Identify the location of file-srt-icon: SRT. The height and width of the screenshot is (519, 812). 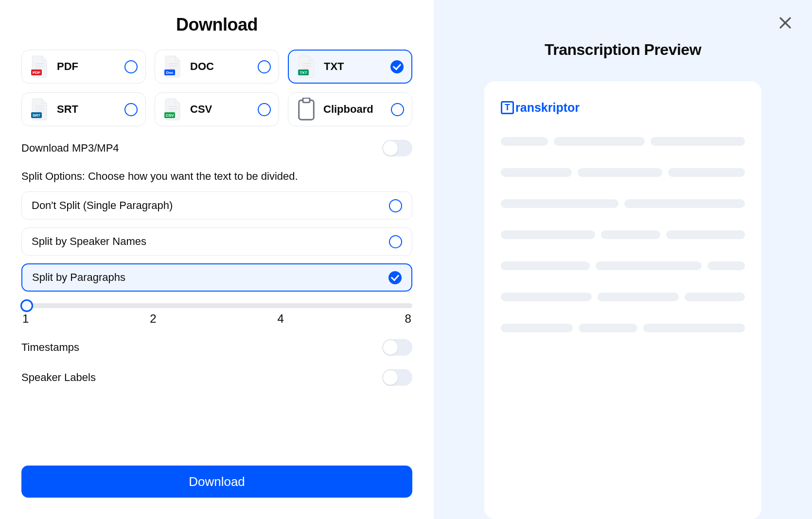
(40, 109).